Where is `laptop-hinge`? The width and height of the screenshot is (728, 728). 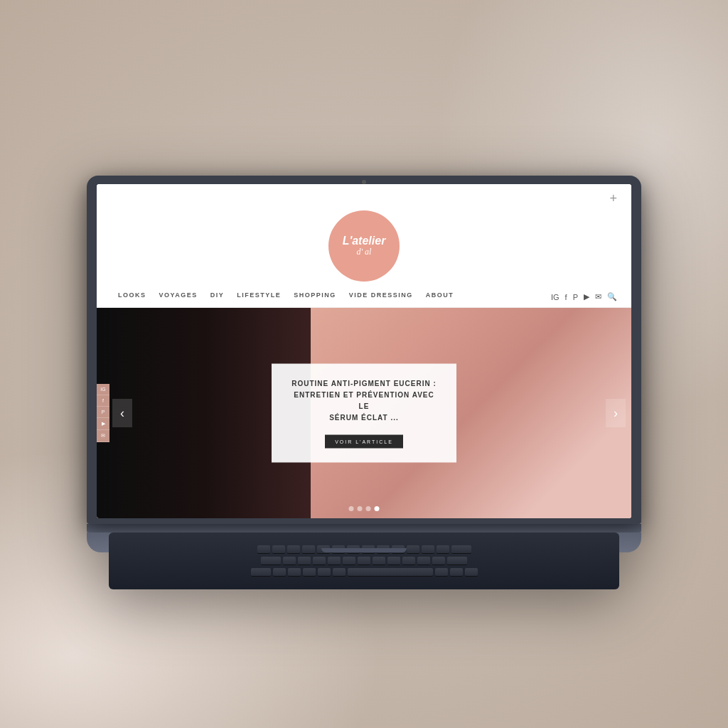 laptop-hinge is located at coordinates (364, 528).